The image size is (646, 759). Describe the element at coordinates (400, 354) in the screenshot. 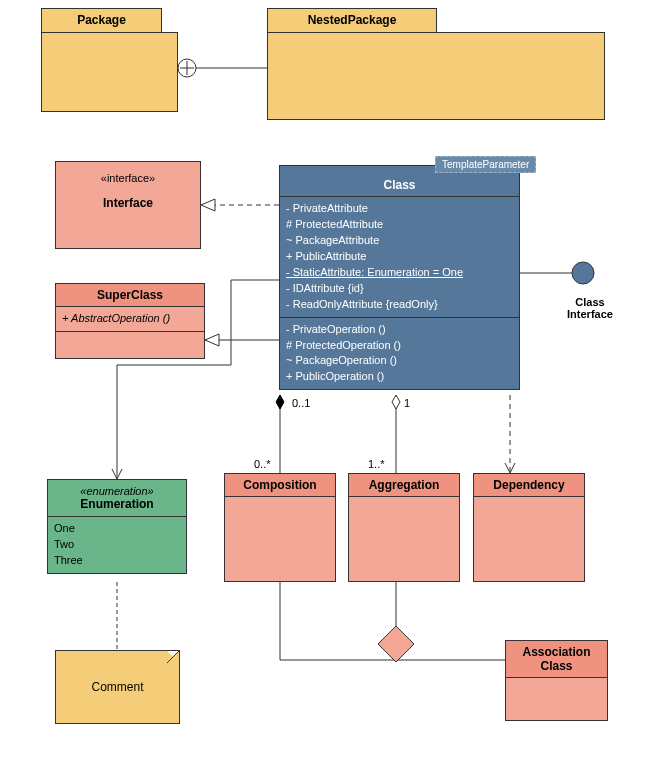

I see `class-ops: - PrivateOperation () # ProtectedOperati…` at that location.